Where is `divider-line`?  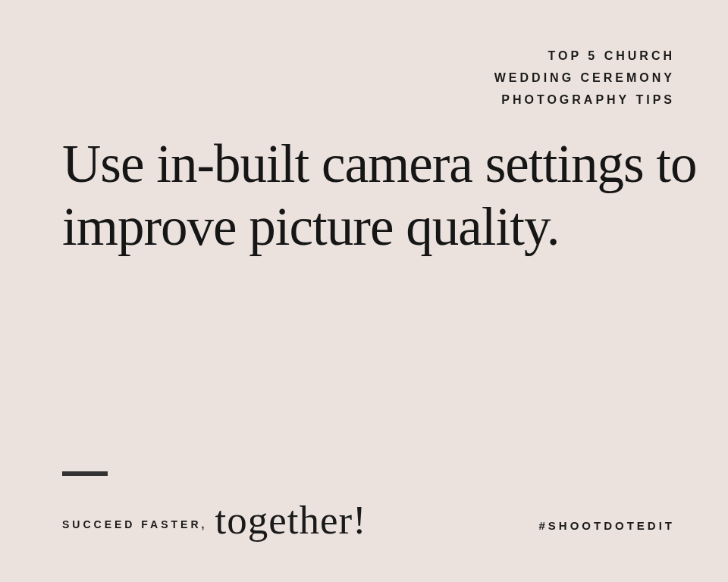 divider-line is located at coordinates (85, 474).